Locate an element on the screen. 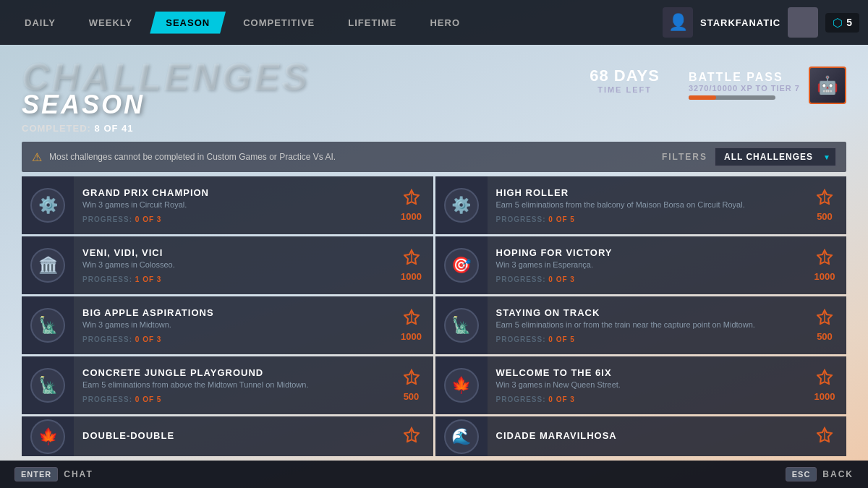 Image resolution: width=868 pixels, height=488 pixels. challenge-card-double-double: 🍁 DOUBLE-DOUBLE is located at coordinates (227, 437).